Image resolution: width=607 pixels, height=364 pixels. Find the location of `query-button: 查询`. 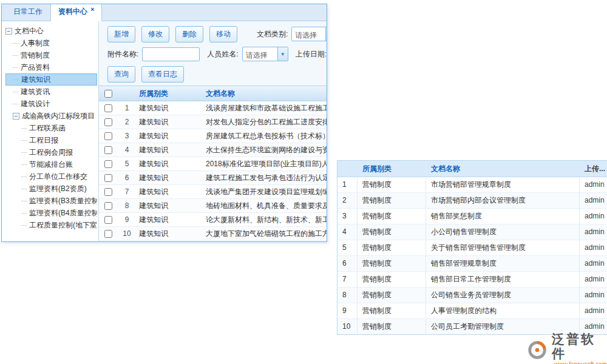

query-button: 查询 is located at coordinates (121, 74).